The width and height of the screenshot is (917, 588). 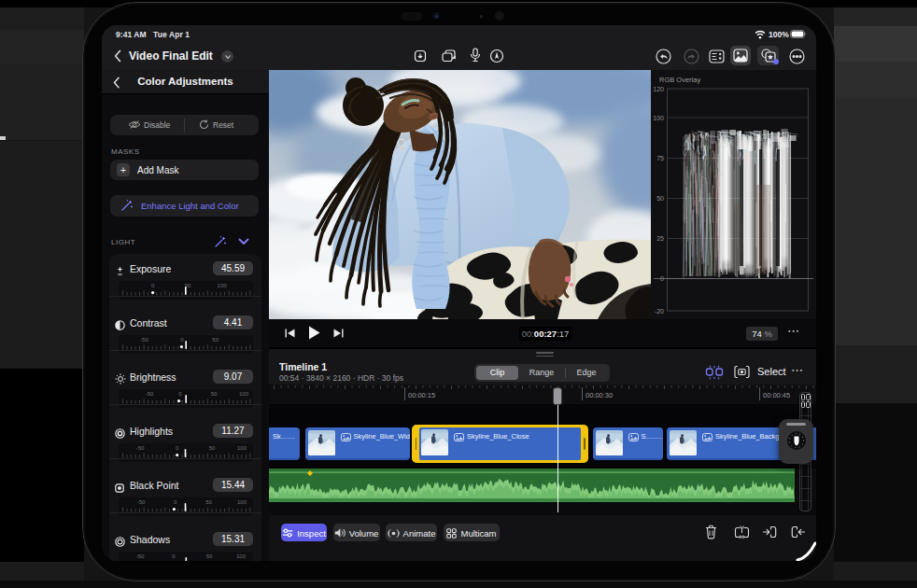 I want to click on svg-text: 00:00:15, so click(x=422, y=396).